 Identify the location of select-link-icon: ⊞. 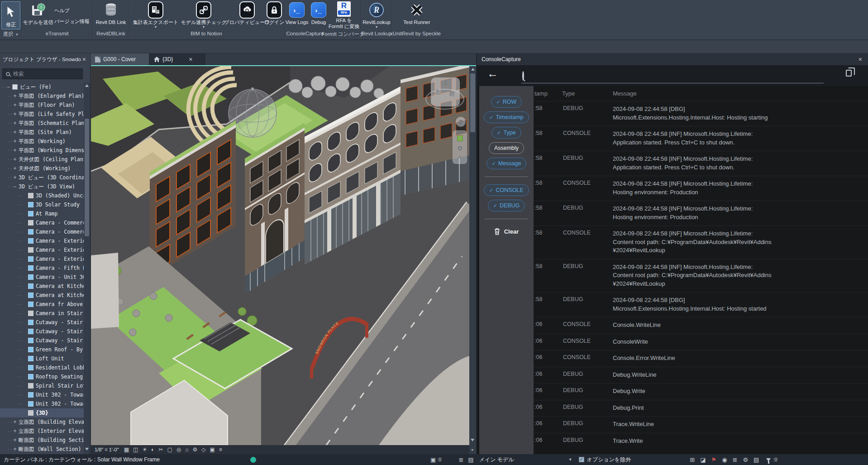
(692, 460).